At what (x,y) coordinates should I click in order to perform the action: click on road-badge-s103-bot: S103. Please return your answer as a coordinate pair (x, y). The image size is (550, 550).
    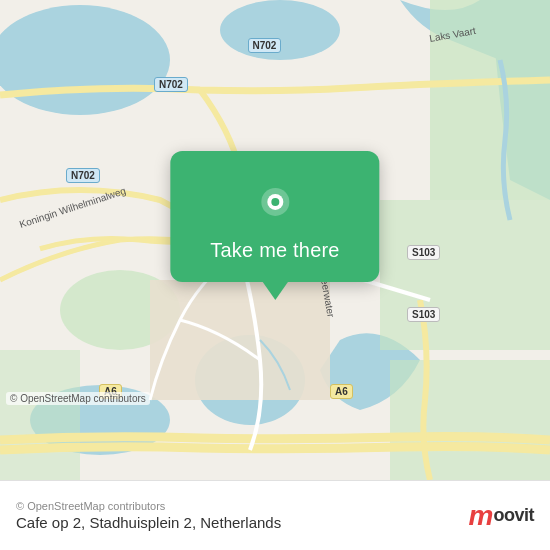
    Looking at the image, I should click on (424, 314).